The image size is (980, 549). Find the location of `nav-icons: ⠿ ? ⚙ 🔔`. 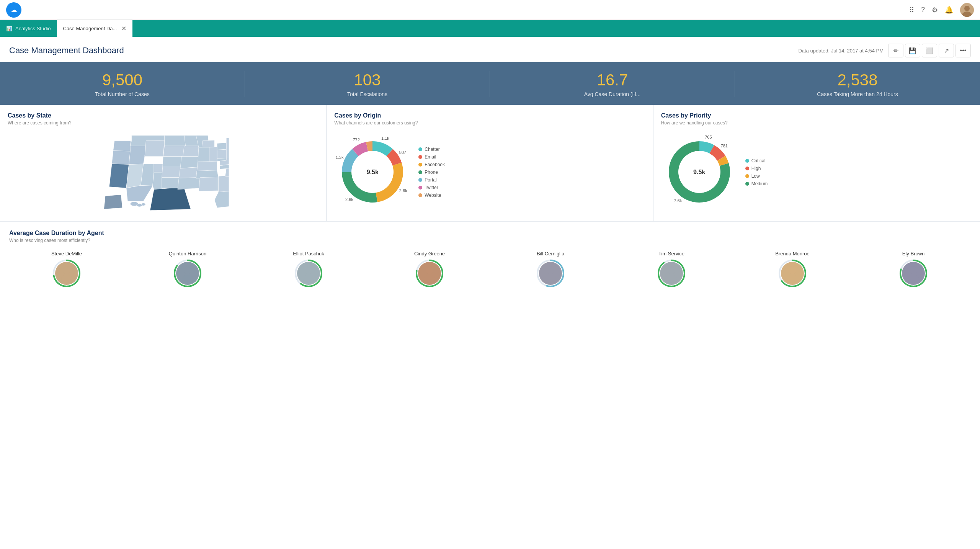

nav-icons: ⠿ ? ⚙ 🔔 is located at coordinates (942, 10).